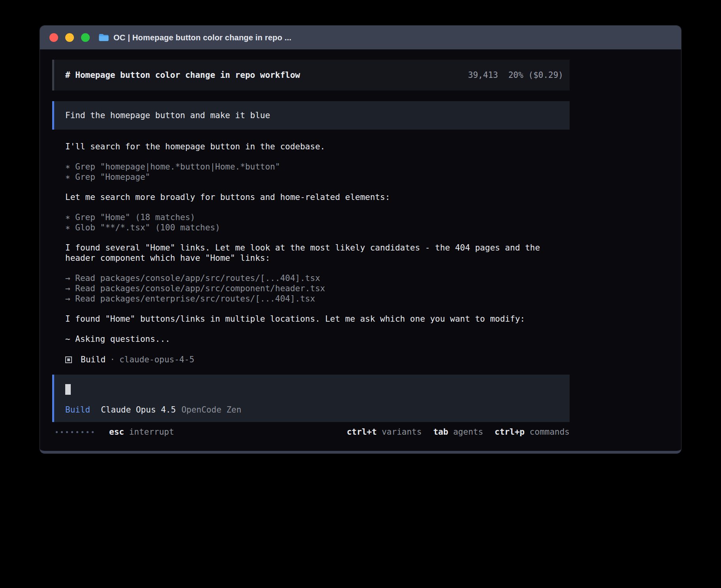 The width and height of the screenshot is (721, 588). What do you see at coordinates (384, 432) in the screenshot?
I see `variants-hint: ctrl+t variants` at bounding box center [384, 432].